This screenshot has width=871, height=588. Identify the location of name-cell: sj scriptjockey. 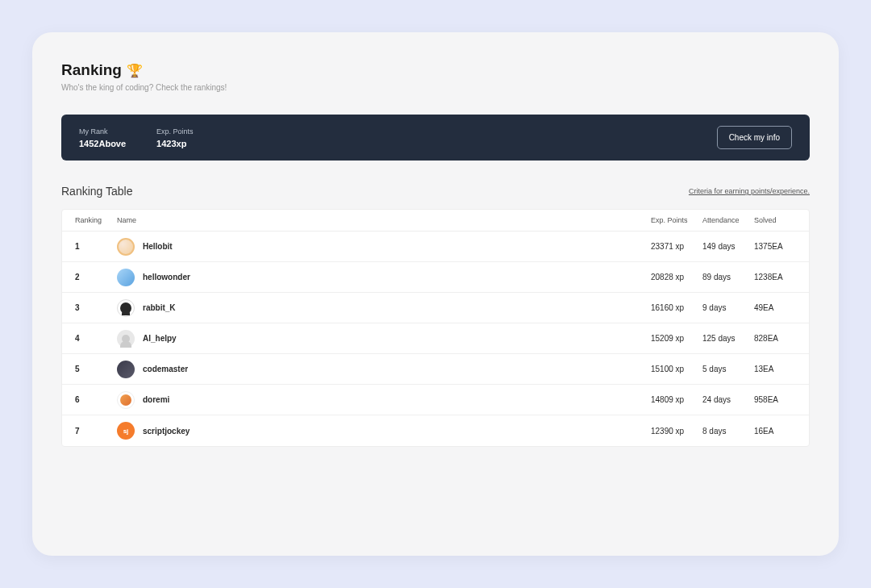
(384, 431).